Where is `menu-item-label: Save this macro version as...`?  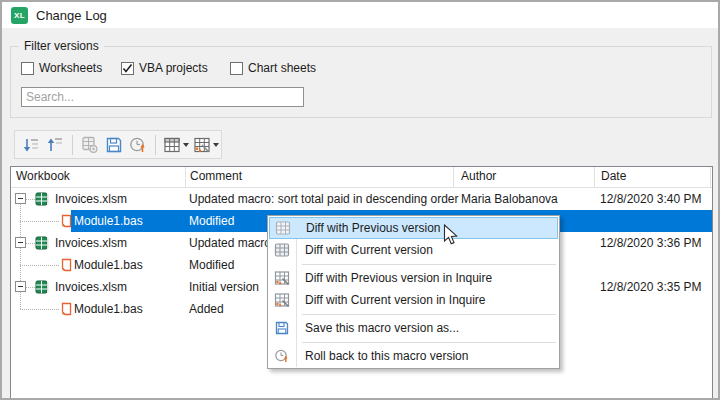 menu-item-label: Save this macro version as... is located at coordinates (382, 328).